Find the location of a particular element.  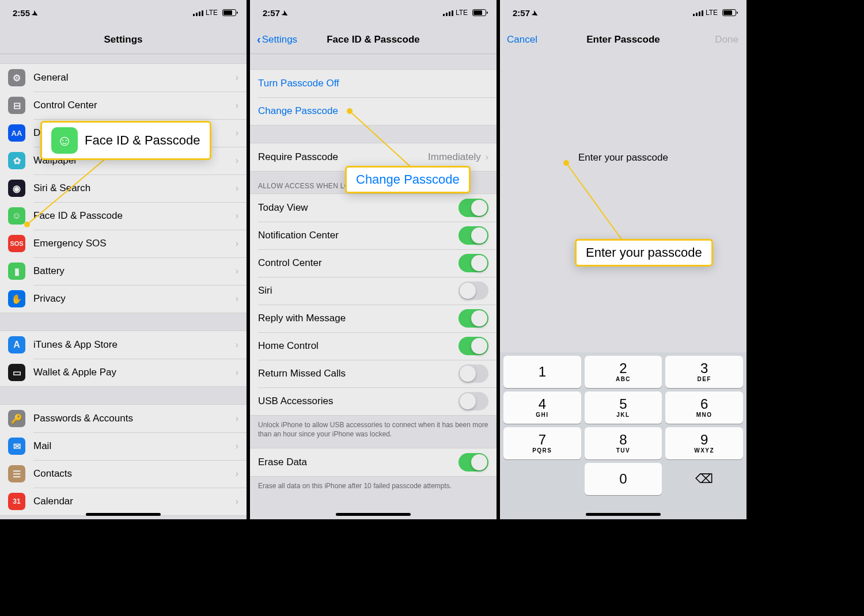

change-passcode: Change Passcode is located at coordinates (373, 111).